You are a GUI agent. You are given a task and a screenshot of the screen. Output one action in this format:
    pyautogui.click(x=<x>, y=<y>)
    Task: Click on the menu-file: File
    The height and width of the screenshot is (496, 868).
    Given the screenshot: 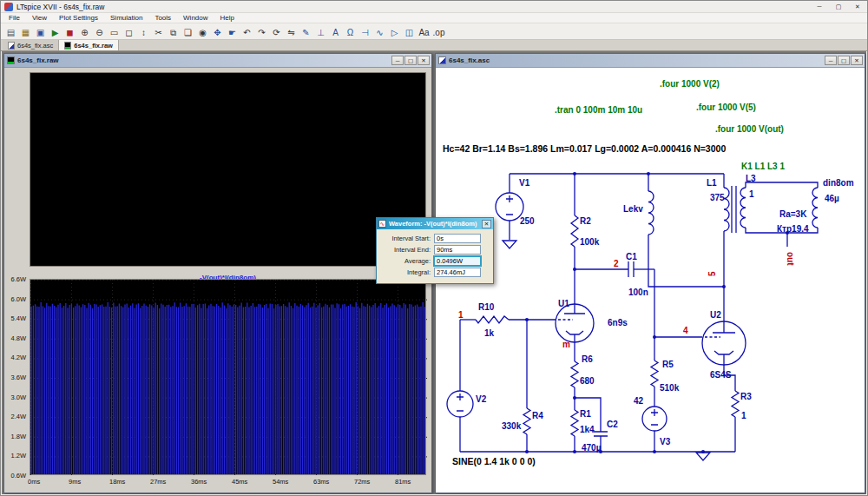 What is the action you would take?
    pyautogui.click(x=14, y=18)
    